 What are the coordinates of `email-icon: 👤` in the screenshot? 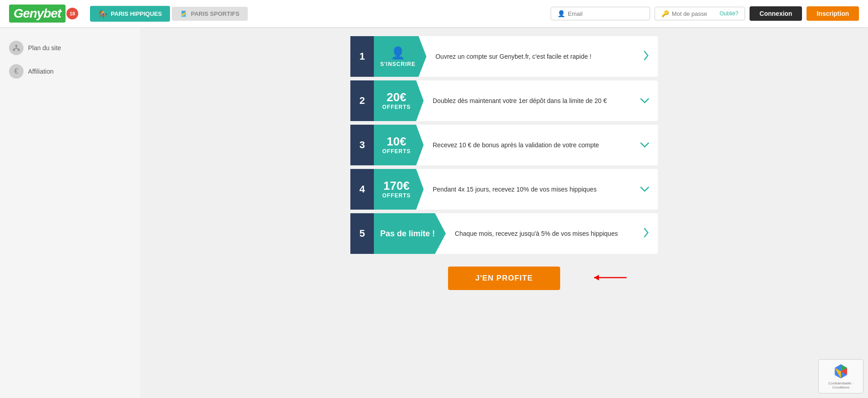 It's located at (561, 14).